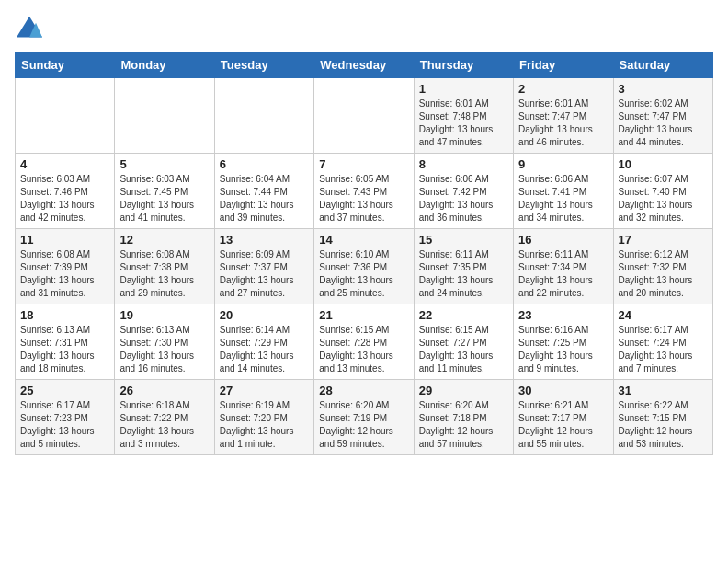 Image resolution: width=728 pixels, height=563 pixels. I want to click on calendar-cell: 8Sunrise: 6:06 AM Sunset: 7:42 PM Daylig…, so click(463, 191).